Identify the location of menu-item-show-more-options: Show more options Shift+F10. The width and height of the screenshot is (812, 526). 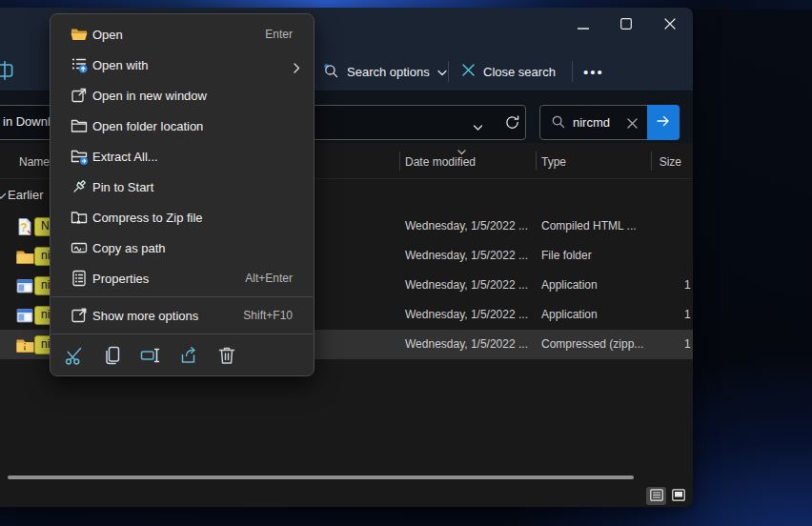
(182, 315).